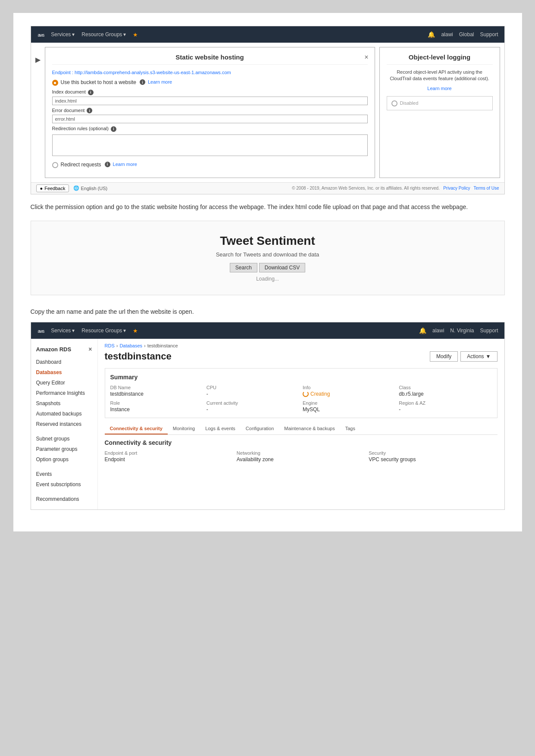 The image size is (535, 756). What do you see at coordinates (64, 403) in the screenshot?
I see `sidebar-item-snapshots: Snapshots` at bounding box center [64, 403].